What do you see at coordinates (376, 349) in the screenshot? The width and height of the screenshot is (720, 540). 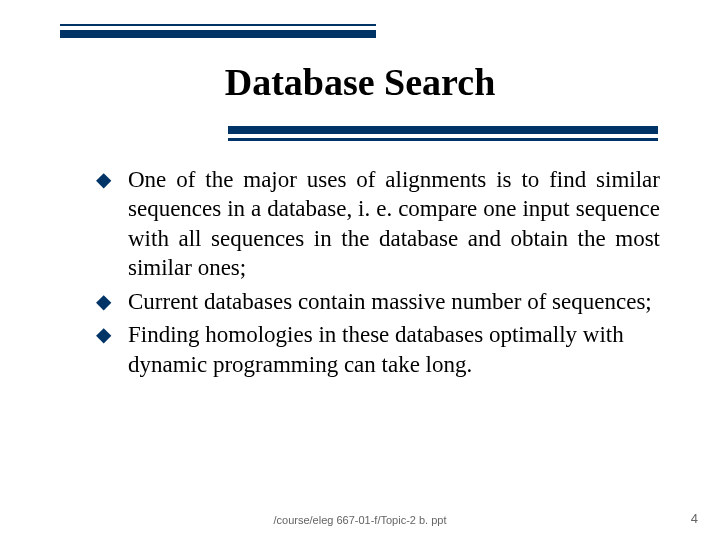 I see `bullet-text: Finding homologies in these databases op…` at bounding box center [376, 349].